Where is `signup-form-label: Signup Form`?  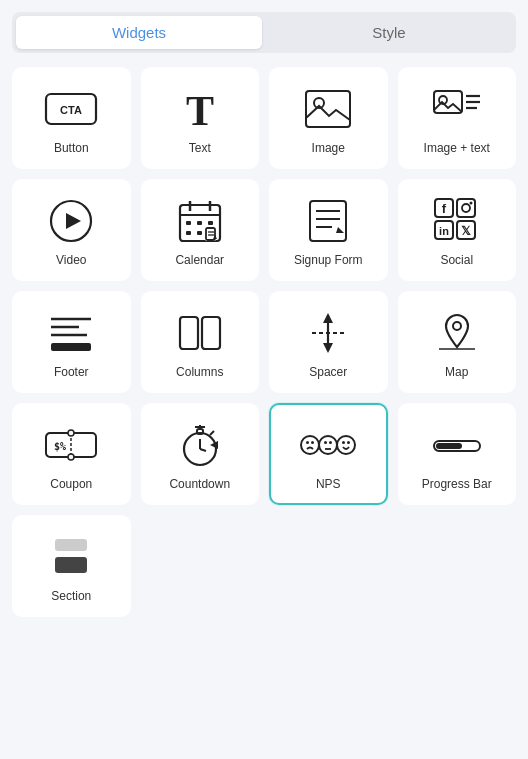 signup-form-label: Signup Form is located at coordinates (328, 260).